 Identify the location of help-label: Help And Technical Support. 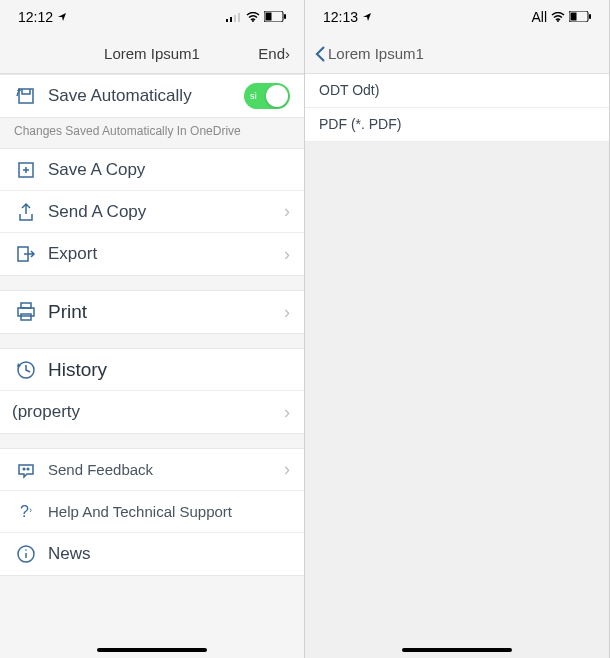
(169, 512).